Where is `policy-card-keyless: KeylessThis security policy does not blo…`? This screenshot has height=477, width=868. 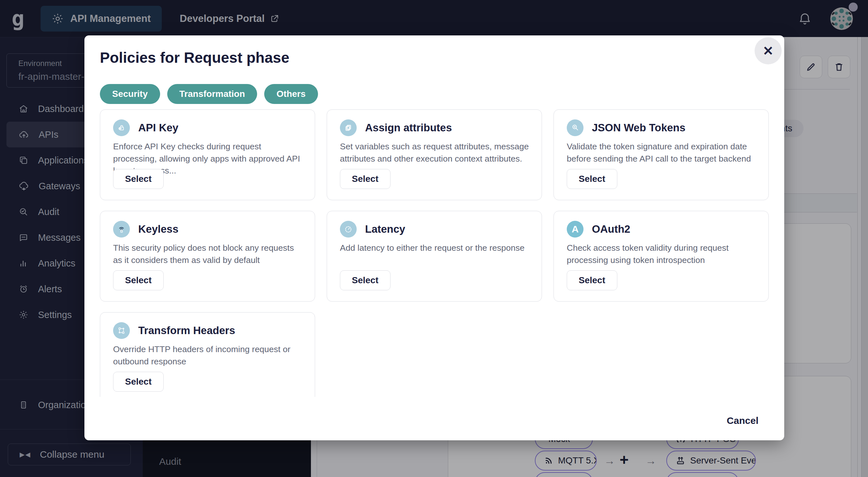
policy-card-keyless: KeylessThis security policy does not blo… is located at coordinates (208, 256).